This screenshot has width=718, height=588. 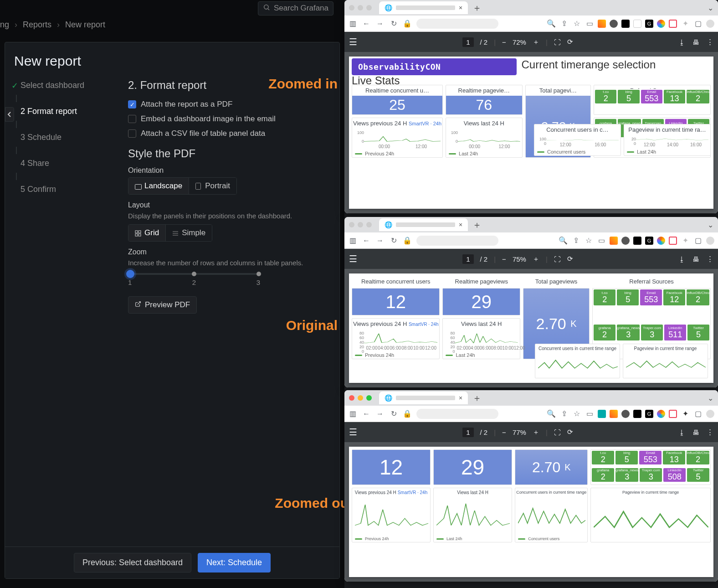 I want to click on orientation-portrait: Portrait, so click(x=213, y=186).